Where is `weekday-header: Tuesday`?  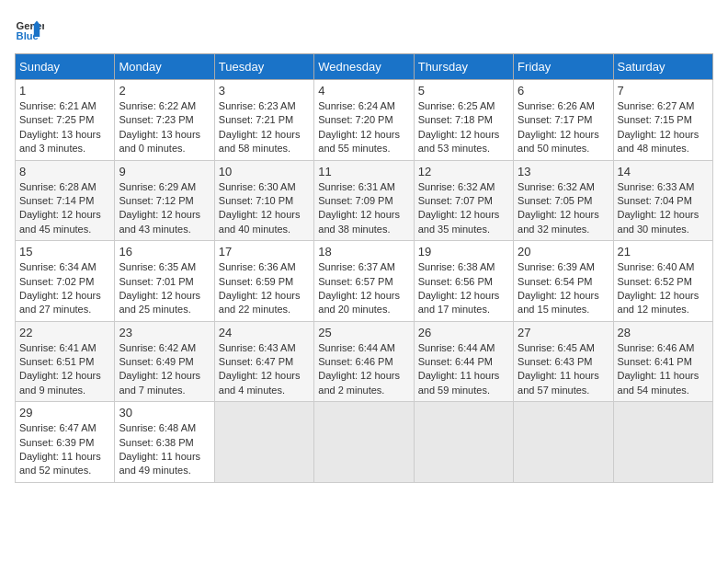 weekday-header: Tuesday is located at coordinates (264, 67).